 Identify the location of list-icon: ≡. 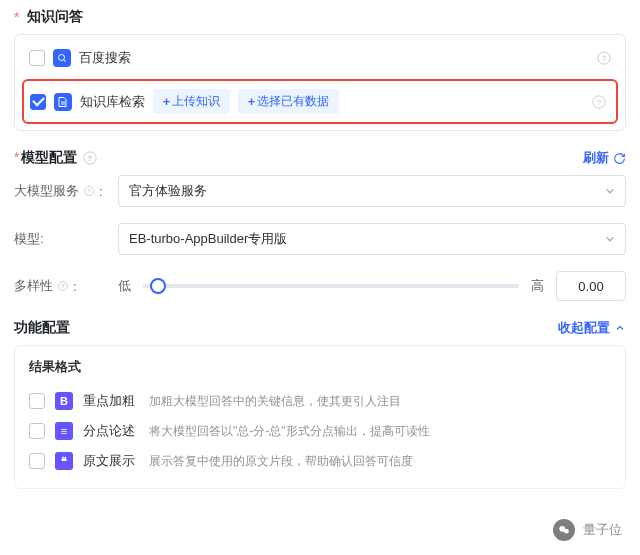
(64, 431).